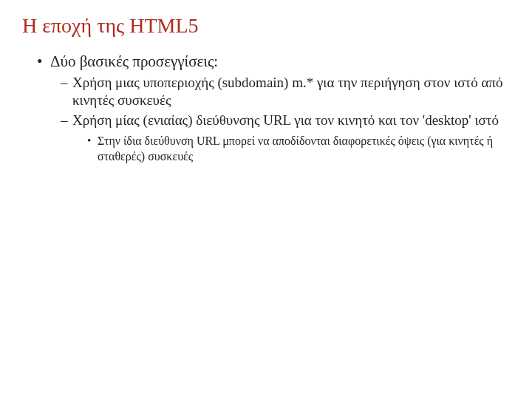 The width and height of the screenshot is (532, 399). I want to click on bullet-l2-1: Χρήση μίας (ενιαίας) διεύθυνσης URL για …, so click(285, 137).